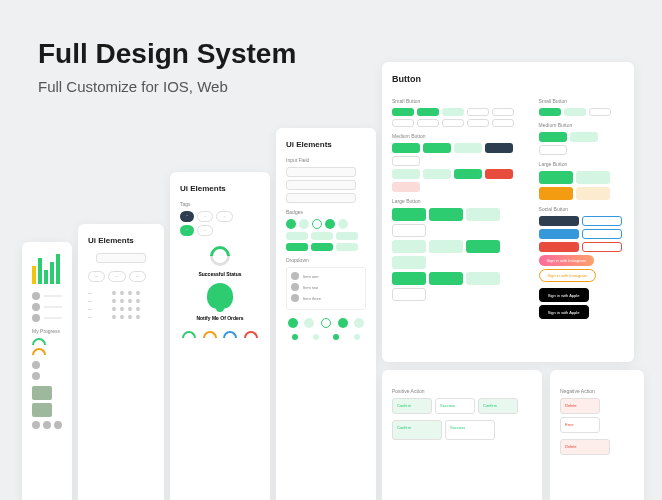 The width and height of the screenshot is (662, 500). Describe the element at coordinates (602, 221) in the screenshot. I see `google-button-outline` at that location.